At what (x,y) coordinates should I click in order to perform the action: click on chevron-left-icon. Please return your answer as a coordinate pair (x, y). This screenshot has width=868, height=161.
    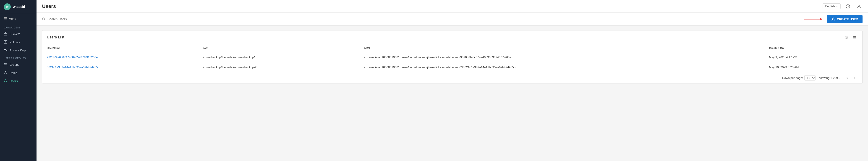
    Looking at the image, I should click on (847, 78).